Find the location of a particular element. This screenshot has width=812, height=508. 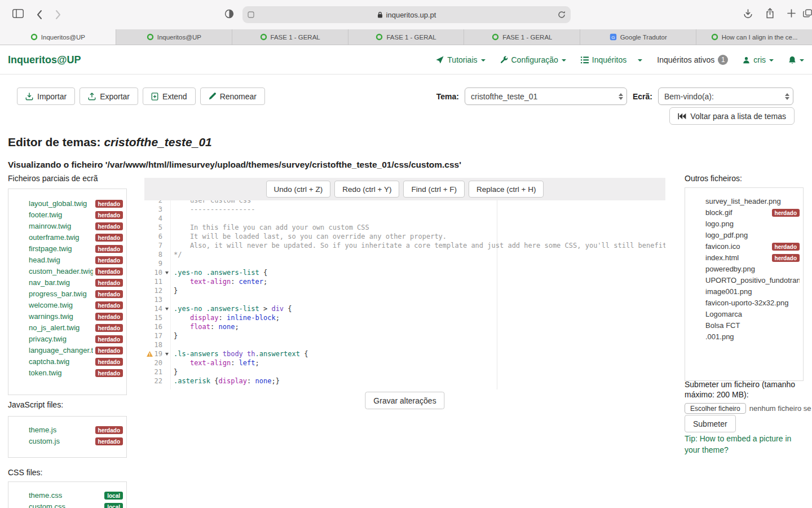

code-line: 2 user custom css is located at coordinates (405, 203).